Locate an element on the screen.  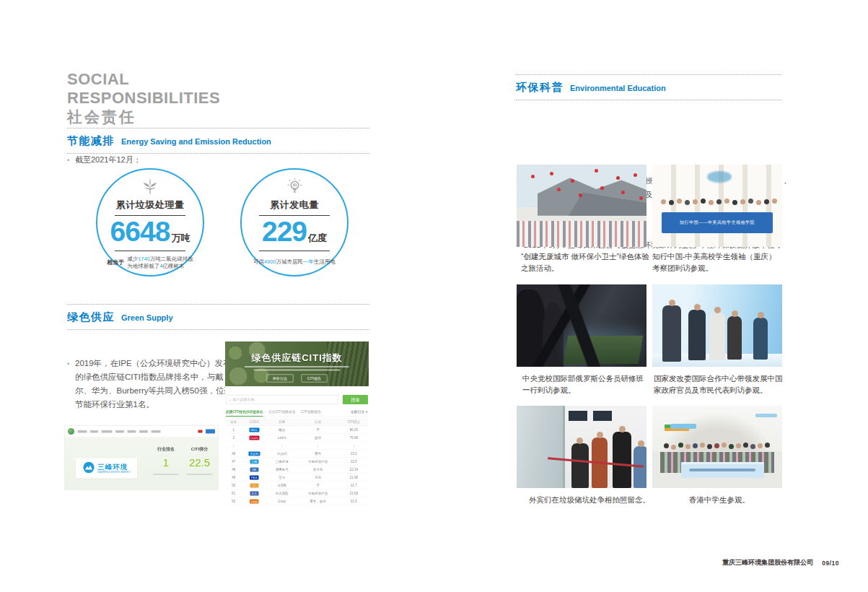
ipe-sanfeng-screenshot: 三峰环境 SANFENG ENVIRONMENT 行业排名 1 CITI得分 2… is located at coordinates (141, 458).